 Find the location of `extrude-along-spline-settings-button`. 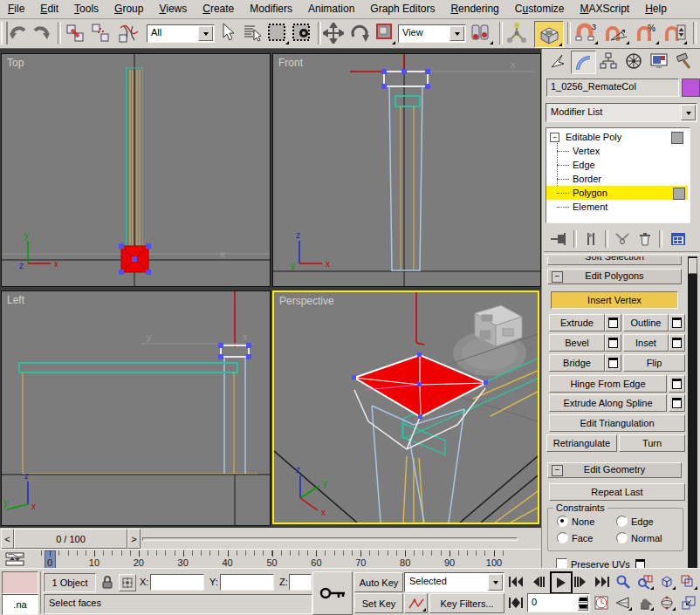

extrude-along-spline-settings-button is located at coordinates (677, 403).